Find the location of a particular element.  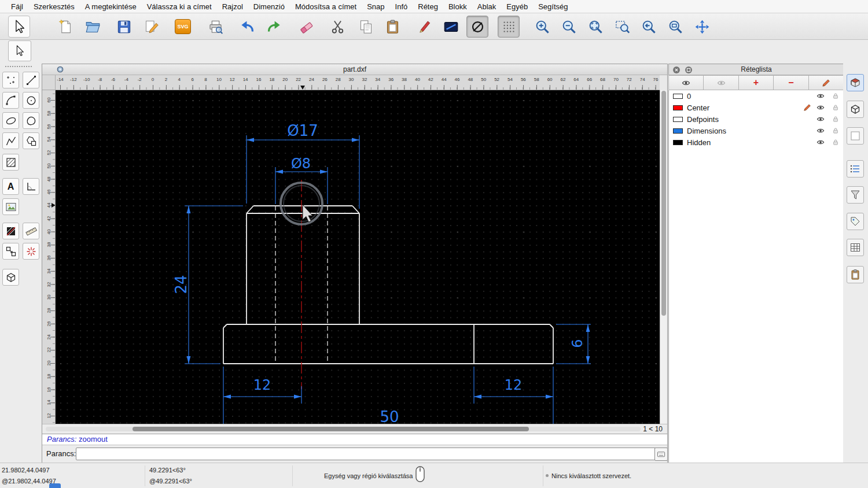

vertical-scrollbar is located at coordinates (663, 257).